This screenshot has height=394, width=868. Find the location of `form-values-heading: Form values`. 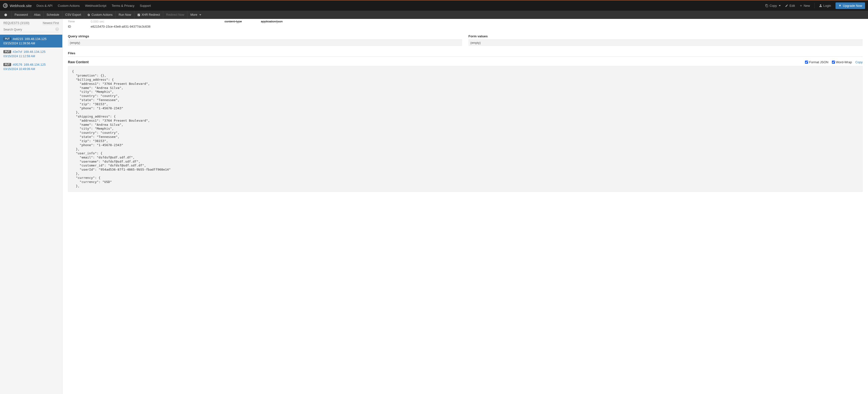

form-values-heading: Form values is located at coordinates (665, 36).